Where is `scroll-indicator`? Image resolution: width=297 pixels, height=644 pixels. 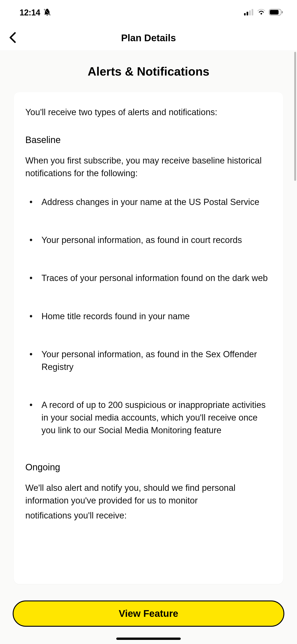 scroll-indicator is located at coordinates (295, 116).